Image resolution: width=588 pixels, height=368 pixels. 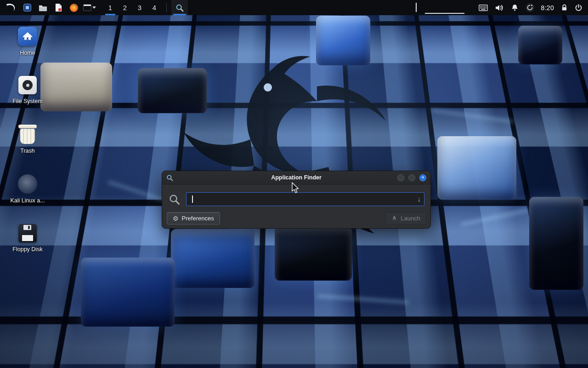 I want to click on workspace-4: 4, so click(x=154, y=7).